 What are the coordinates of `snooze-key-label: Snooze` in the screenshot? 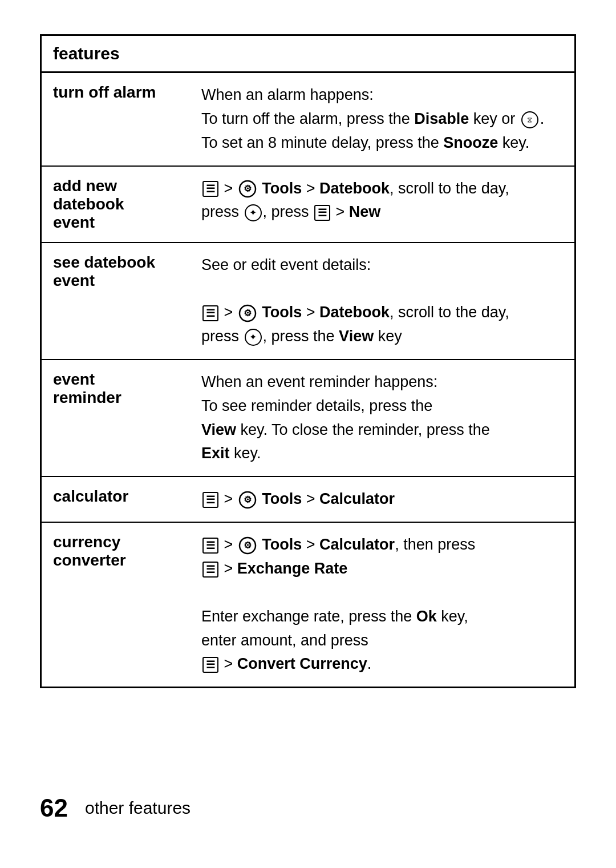 It's located at (471, 143).